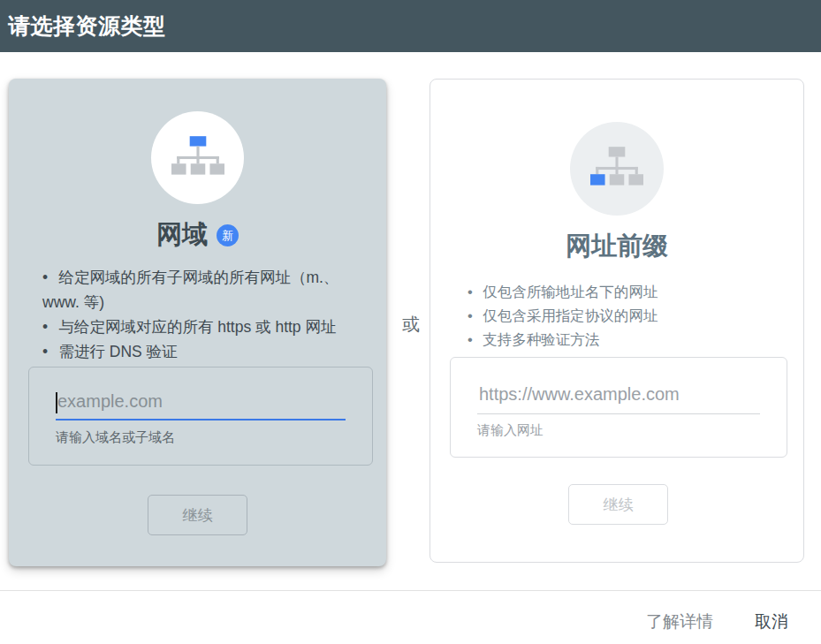 The height and width of the screenshot is (644, 821). I want to click on domain-continue-button: 继续, so click(198, 515).